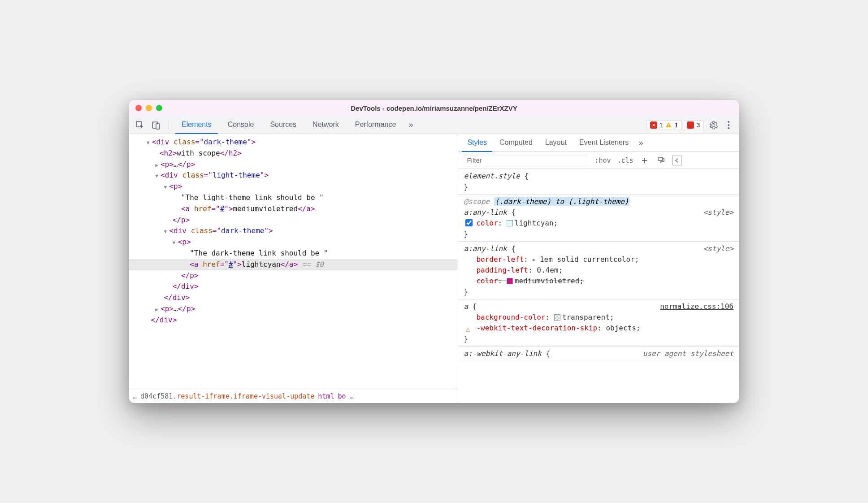  Describe the element at coordinates (690, 125) in the screenshot. I see `issues-icon` at that location.